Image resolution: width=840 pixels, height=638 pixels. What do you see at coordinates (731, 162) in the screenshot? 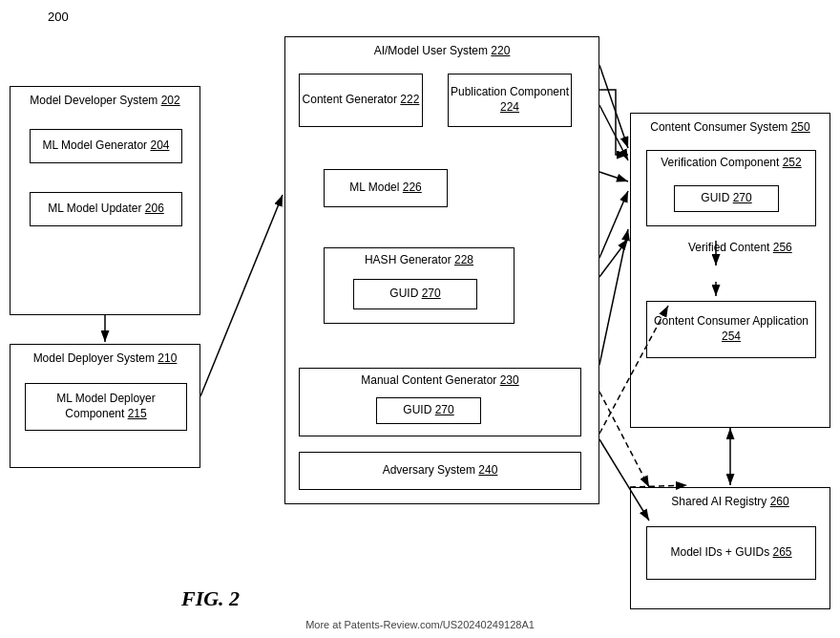
I see `verification-component-label: Verification Component 252` at bounding box center [731, 162].